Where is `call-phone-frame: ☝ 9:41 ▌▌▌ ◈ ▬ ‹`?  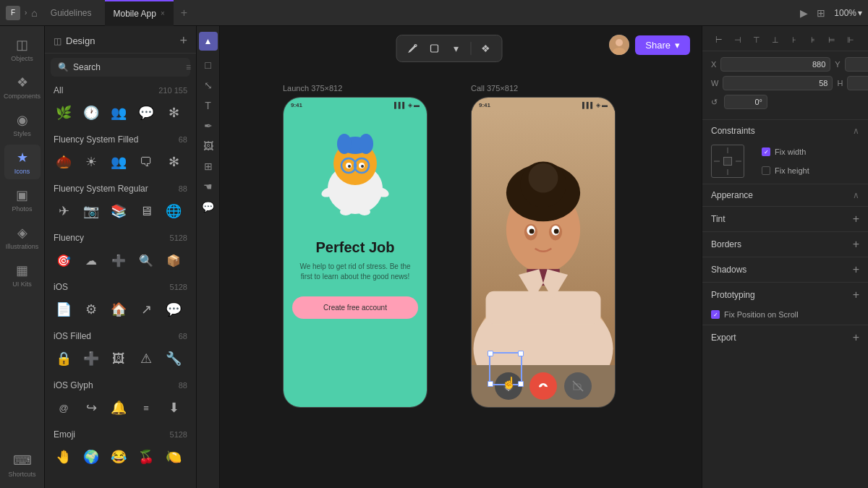 call-phone-frame: ☝ 9:41 ▌▌▌ ◈ ▬ ‹ is located at coordinates (543, 252).